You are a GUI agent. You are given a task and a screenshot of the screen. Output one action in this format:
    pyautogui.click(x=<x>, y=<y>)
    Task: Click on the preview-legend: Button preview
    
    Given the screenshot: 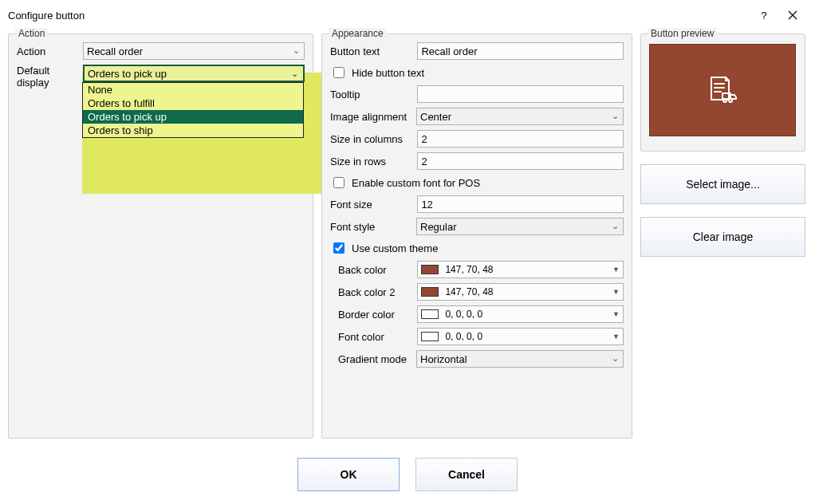 What is the action you would take?
    pyautogui.click(x=683, y=33)
    